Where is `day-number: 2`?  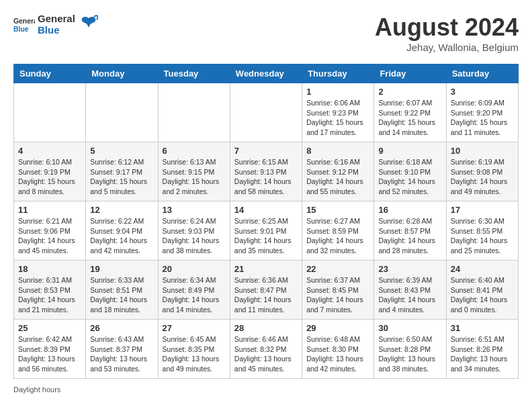
day-number: 2 is located at coordinates (410, 91).